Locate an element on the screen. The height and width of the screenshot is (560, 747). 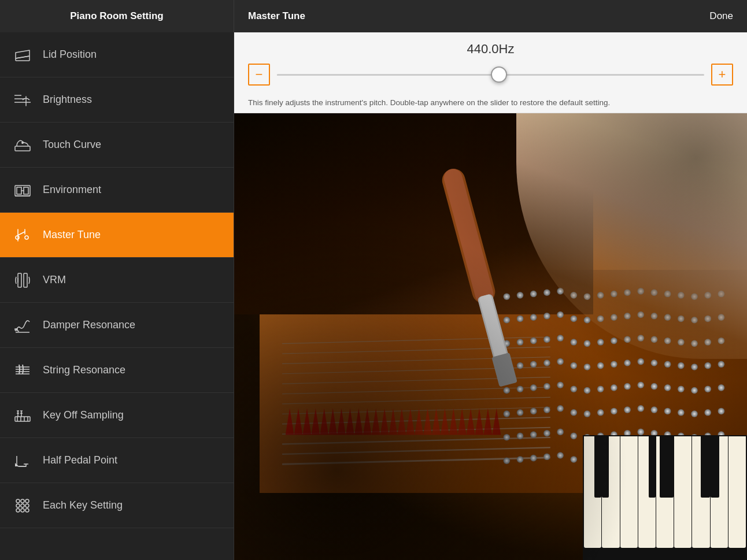
sidebar-item-environment: Environment is located at coordinates (117, 190).